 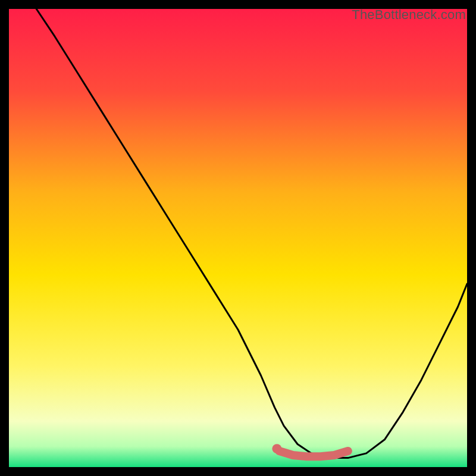 I want to click on recommended-range-band, so click(x=314, y=453).